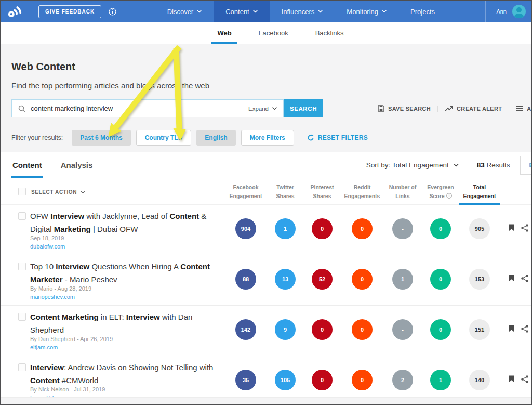 This screenshot has height=405, width=532. Describe the element at coordinates (72, 108) in the screenshot. I see `search-query-text: content marketing interview` at that location.